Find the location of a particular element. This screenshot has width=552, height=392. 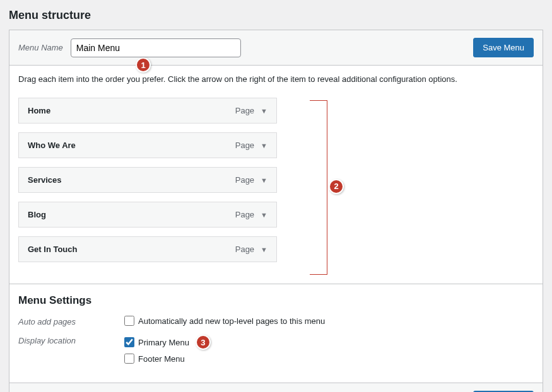

display-location-text: Footer Menu is located at coordinates (161, 359).